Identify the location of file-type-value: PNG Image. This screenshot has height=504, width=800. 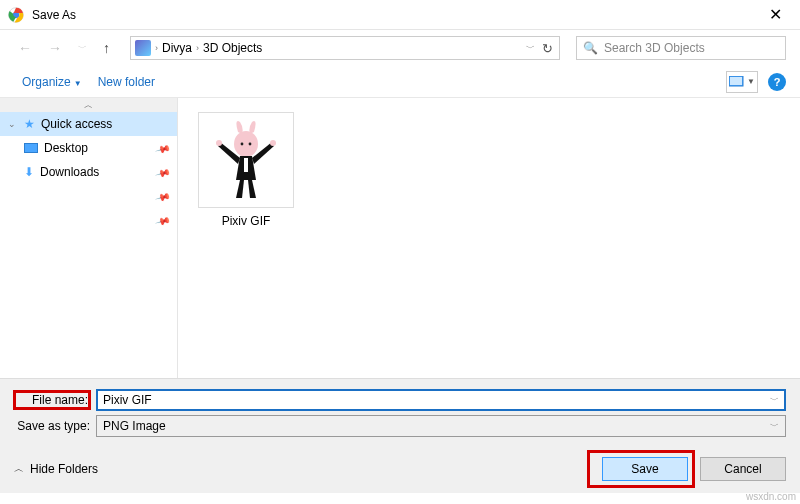
(134, 426).